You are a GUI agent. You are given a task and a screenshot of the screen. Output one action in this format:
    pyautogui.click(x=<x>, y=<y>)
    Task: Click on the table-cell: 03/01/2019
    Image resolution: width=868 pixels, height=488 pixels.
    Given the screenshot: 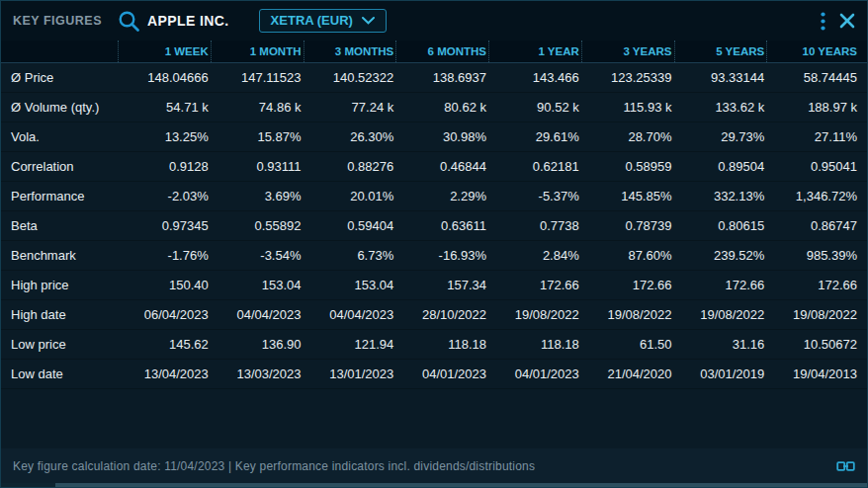 What is the action you would take?
    pyautogui.click(x=721, y=373)
    